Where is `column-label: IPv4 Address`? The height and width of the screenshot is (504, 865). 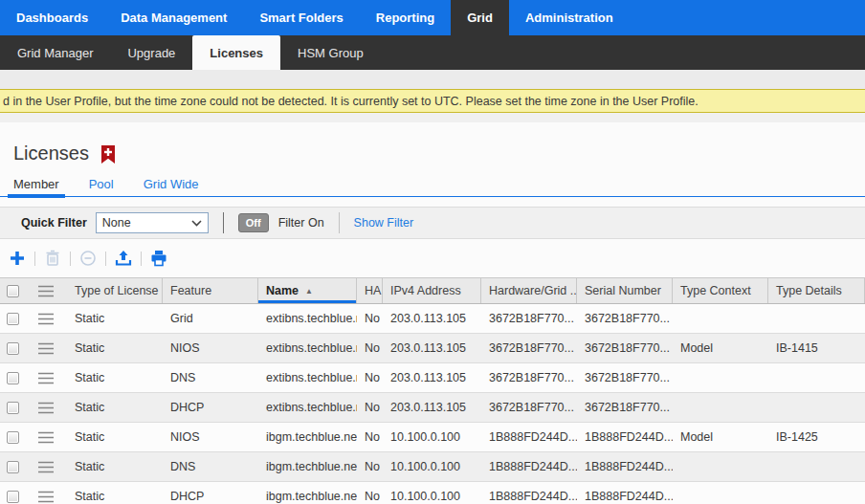 column-label: IPv4 Address is located at coordinates (426, 291).